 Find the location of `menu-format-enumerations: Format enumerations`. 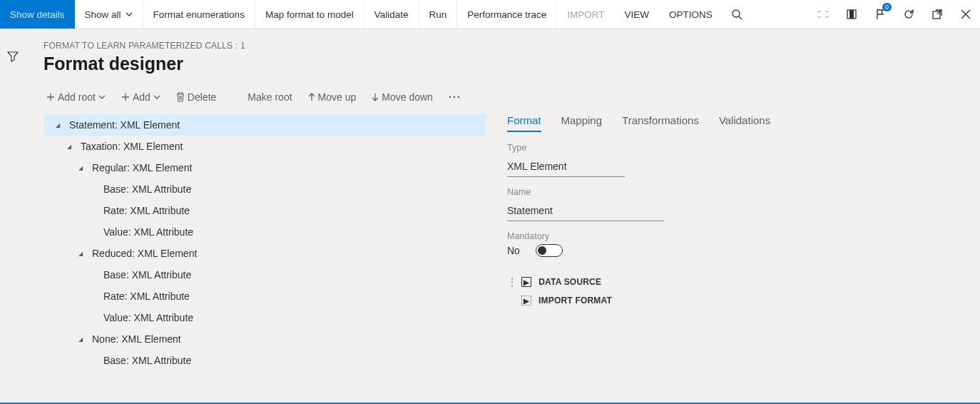

menu-format-enumerations: Format enumerations is located at coordinates (200, 14).